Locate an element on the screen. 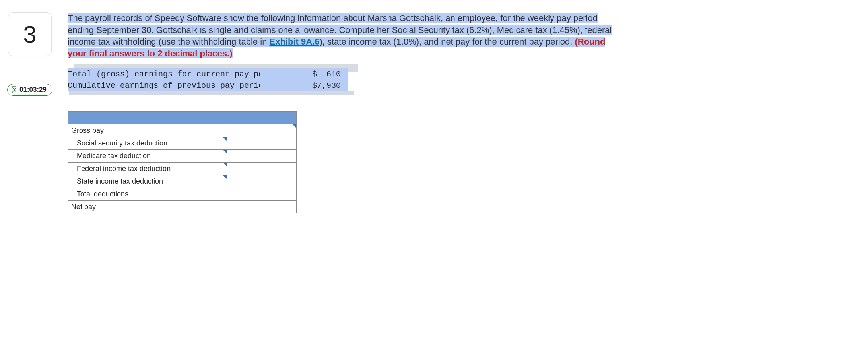  question-number-badge: 3 is located at coordinates (30, 34).